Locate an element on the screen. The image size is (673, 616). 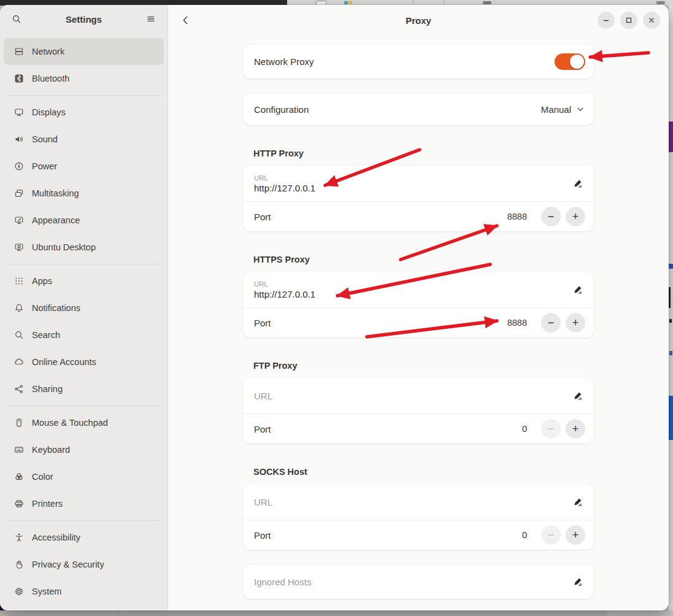
sidebar-item-power: Power is located at coordinates (83, 166).